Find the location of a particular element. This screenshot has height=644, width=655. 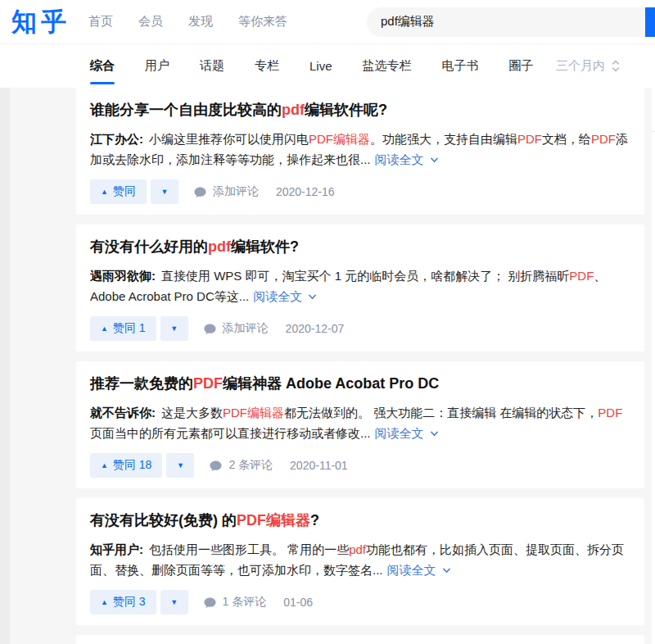

excerpt-text: 这是大多数PDF编辑器都无法做到的。 强大功能二：直接编辑 在编辑的状态下，PD… is located at coordinates (356, 423).